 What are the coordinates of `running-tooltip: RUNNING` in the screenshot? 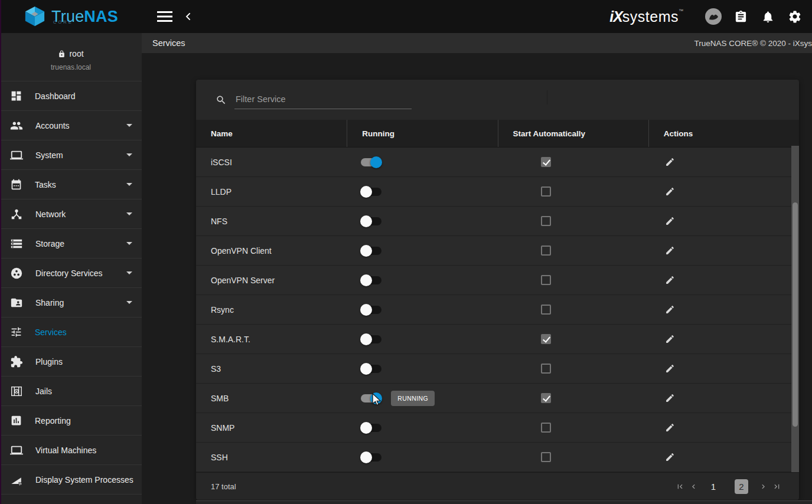 It's located at (413, 398).